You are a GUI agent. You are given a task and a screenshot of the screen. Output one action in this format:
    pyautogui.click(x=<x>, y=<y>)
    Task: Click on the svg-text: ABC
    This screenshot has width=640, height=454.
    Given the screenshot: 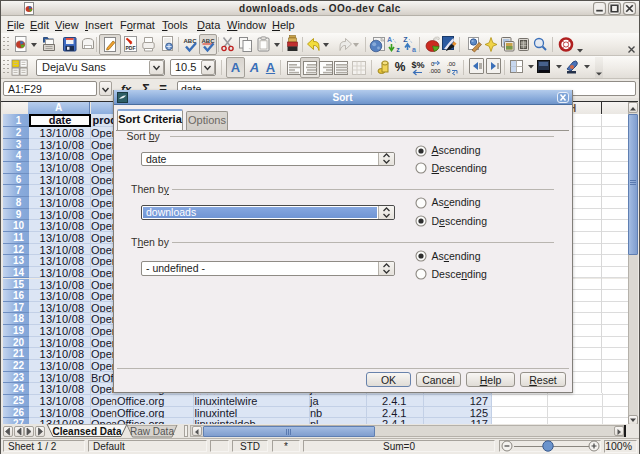 What is the action you would take?
    pyautogui.click(x=209, y=41)
    